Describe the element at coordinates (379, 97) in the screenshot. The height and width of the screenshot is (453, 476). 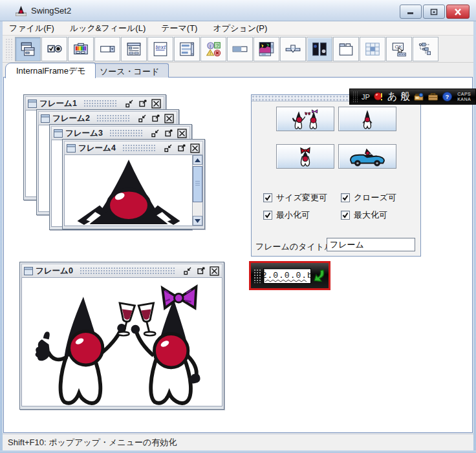
I see `ime-pen-icon` at that location.